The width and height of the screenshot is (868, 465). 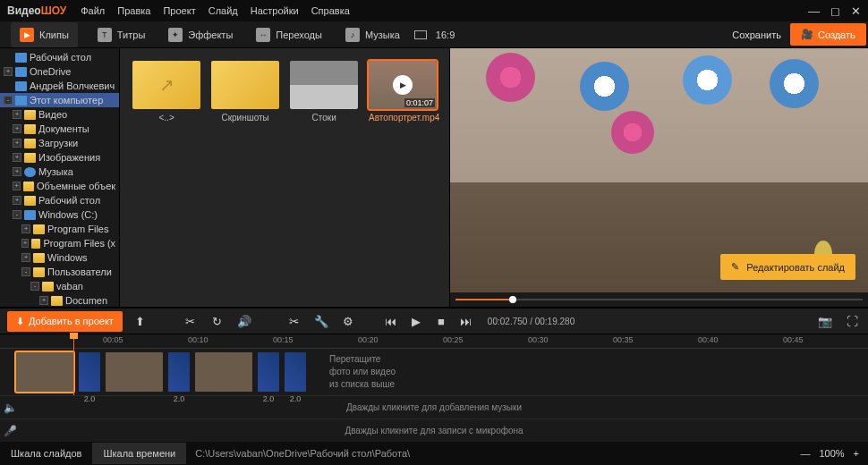 I want to click on tree-item: +Documen, so click(x=59, y=300).